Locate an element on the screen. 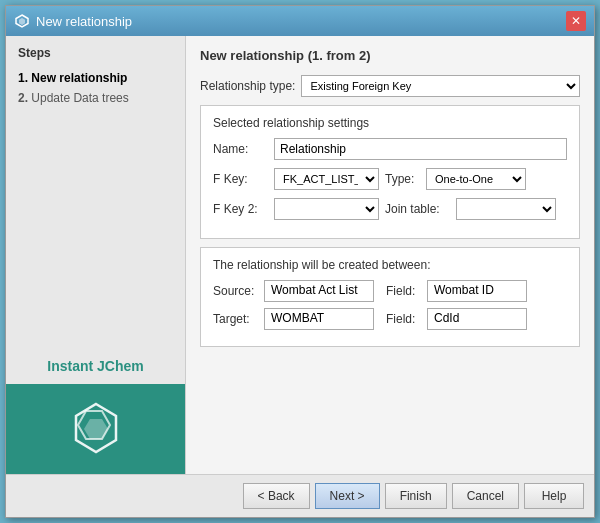 The image size is (600, 523). type-select: One-to-One One-to-Many Many-to-Many is located at coordinates (476, 179).